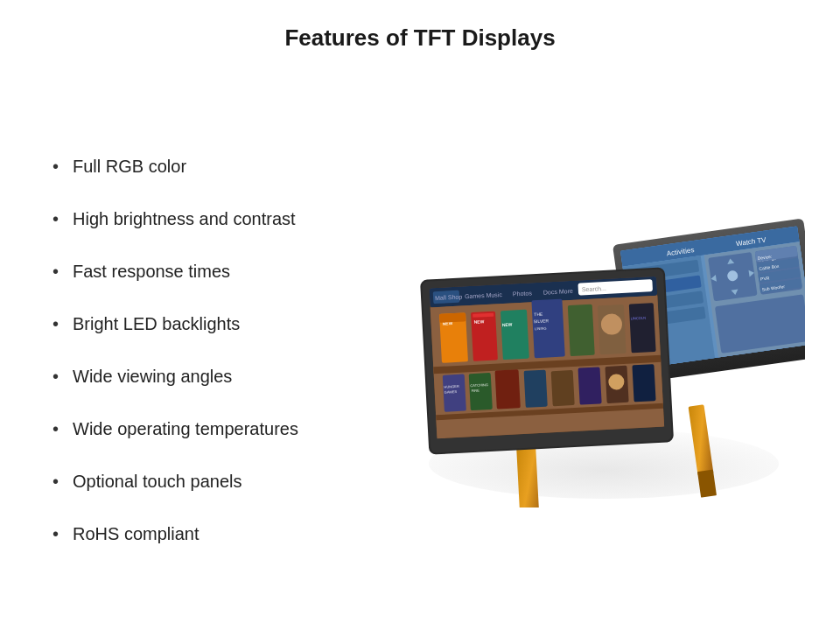  I want to click on svg-text: FIRE, so click(476, 390).